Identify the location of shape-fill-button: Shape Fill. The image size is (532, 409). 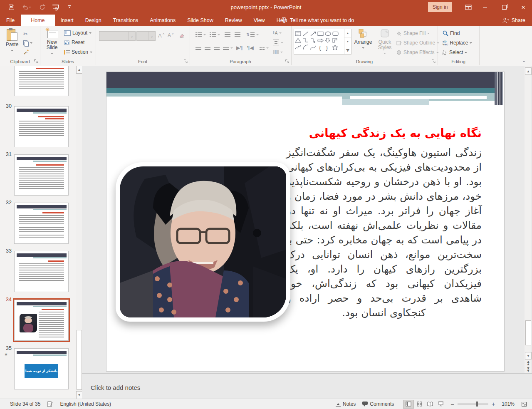
(413, 33).